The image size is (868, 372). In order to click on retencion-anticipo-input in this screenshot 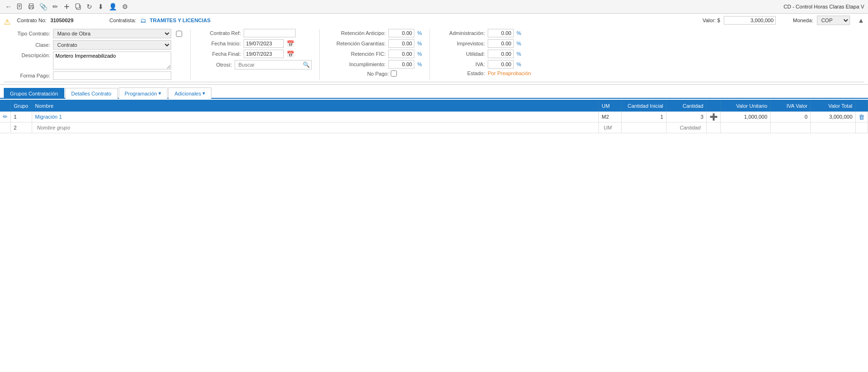, I will do `click(401, 33)`.